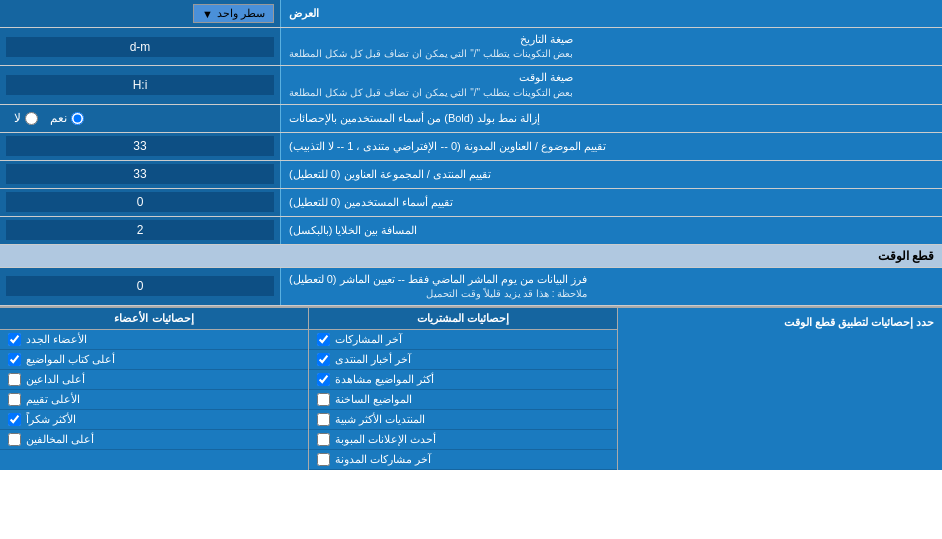  What do you see at coordinates (140, 47) in the screenshot?
I see `date-format-input` at bounding box center [140, 47].